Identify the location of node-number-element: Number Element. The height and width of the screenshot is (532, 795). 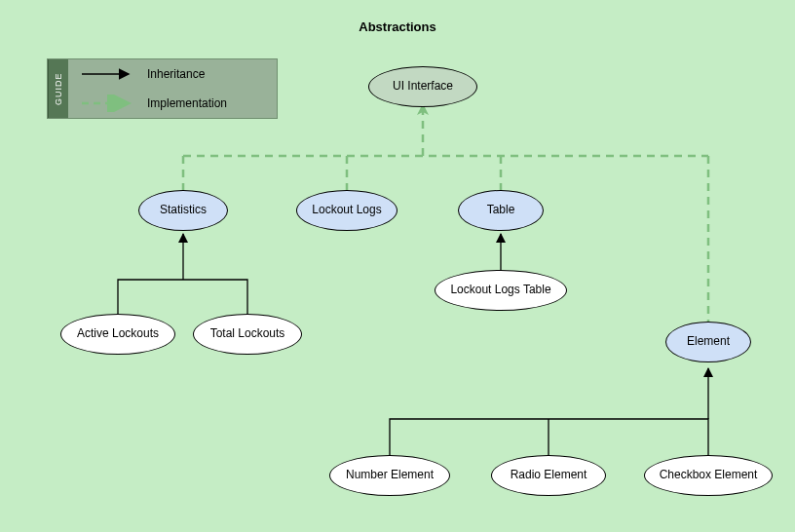
(390, 475).